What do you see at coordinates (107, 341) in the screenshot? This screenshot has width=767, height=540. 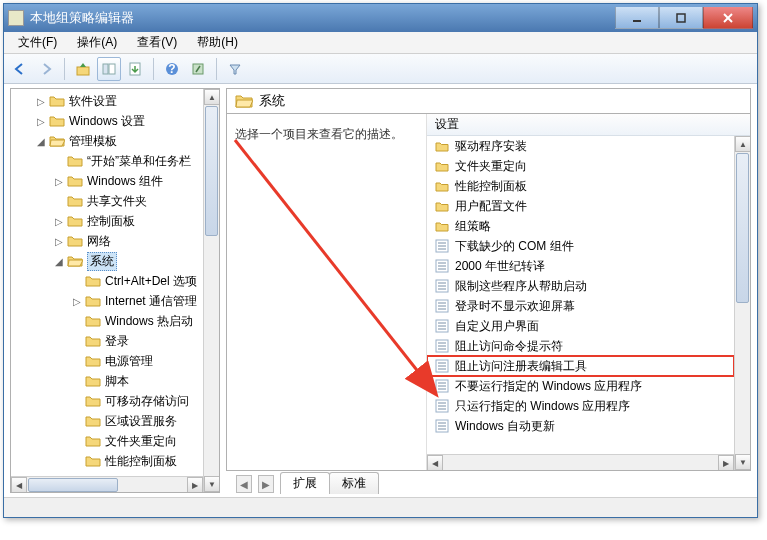 I see `tree-item: 登录` at bounding box center [107, 341].